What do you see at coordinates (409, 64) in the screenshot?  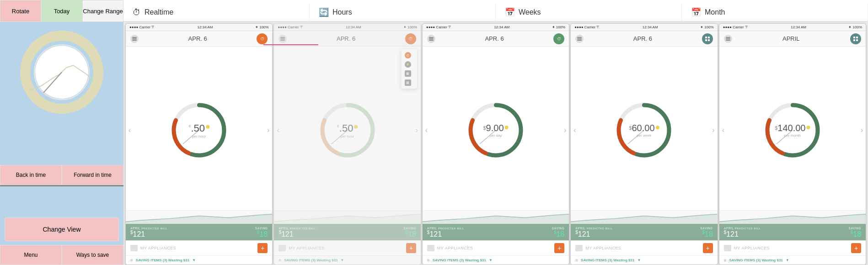 I see `dropdown-item-flash: ⚡` at bounding box center [409, 64].